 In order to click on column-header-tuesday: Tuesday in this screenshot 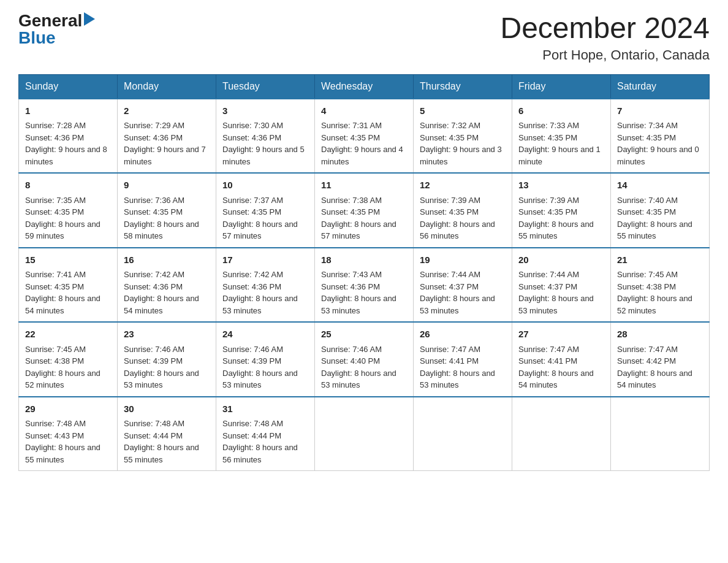, I will do `click(266, 86)`.